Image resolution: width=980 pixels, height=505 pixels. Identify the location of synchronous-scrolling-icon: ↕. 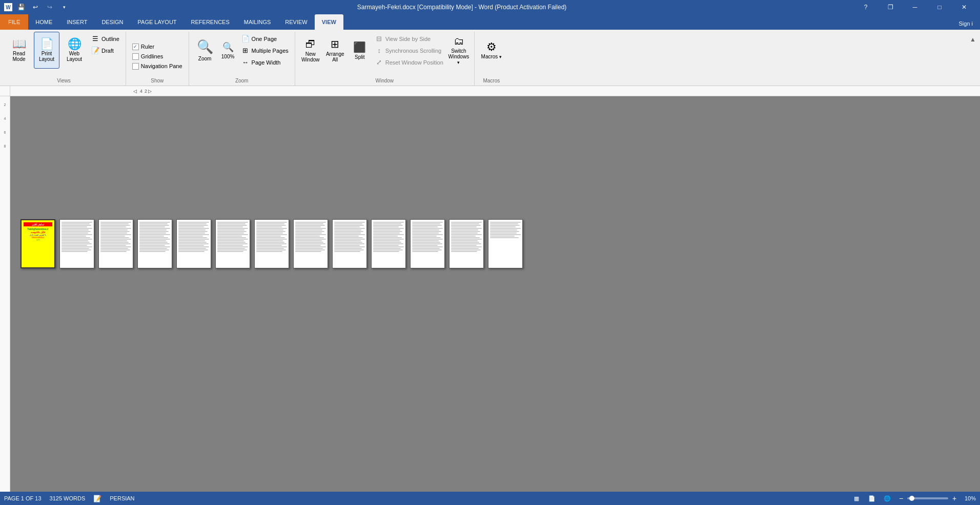
(379, 50).